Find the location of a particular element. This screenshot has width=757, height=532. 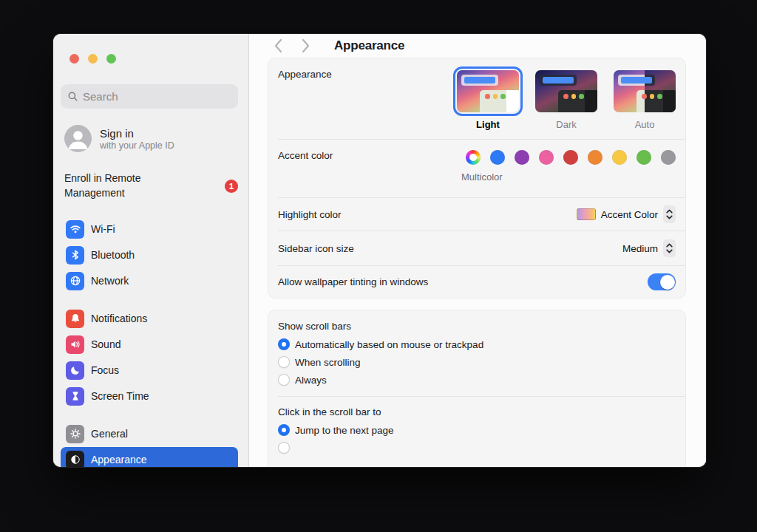

sidebar-item-label: Network is located at coordinates (109, 281).